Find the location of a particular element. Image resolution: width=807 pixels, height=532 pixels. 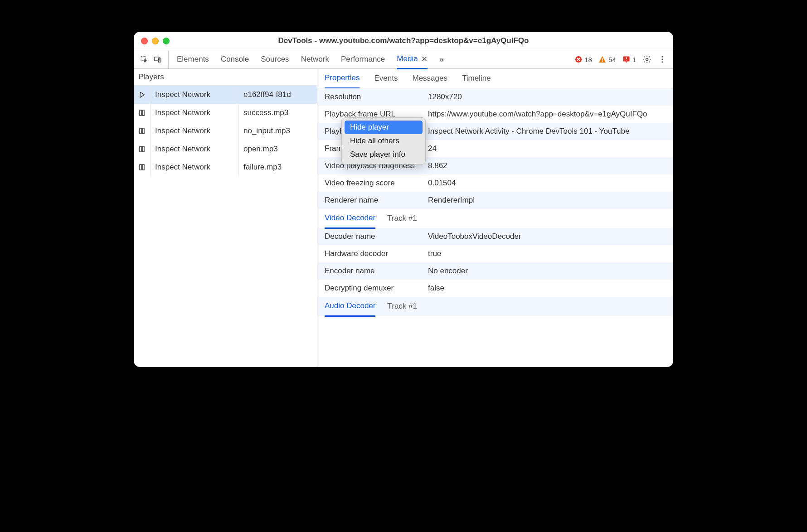

property-value: RendererImpl is located at coordinates (547, 200).